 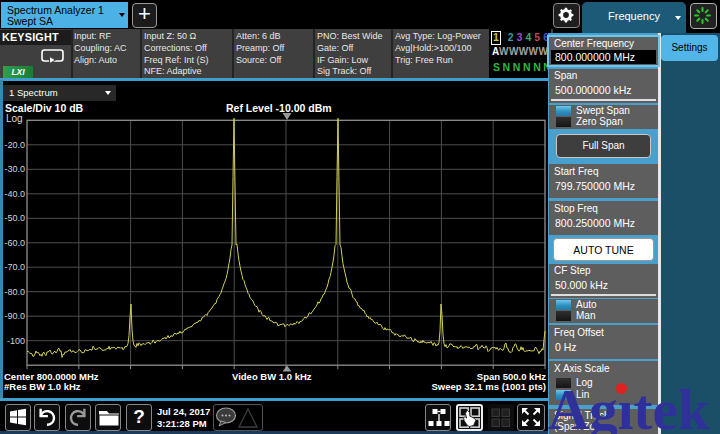 I want to click on svg-text: -80.0, so click(x=14, y=292).